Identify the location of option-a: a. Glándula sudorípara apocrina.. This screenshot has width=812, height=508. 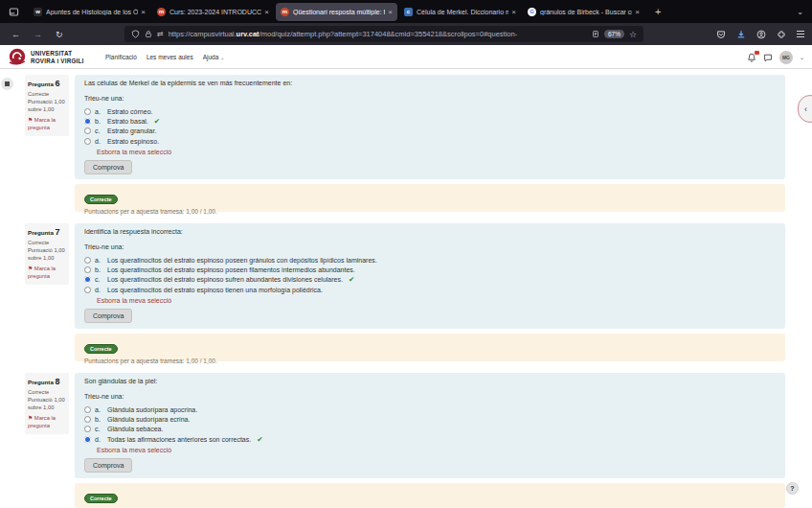
(430, 409).